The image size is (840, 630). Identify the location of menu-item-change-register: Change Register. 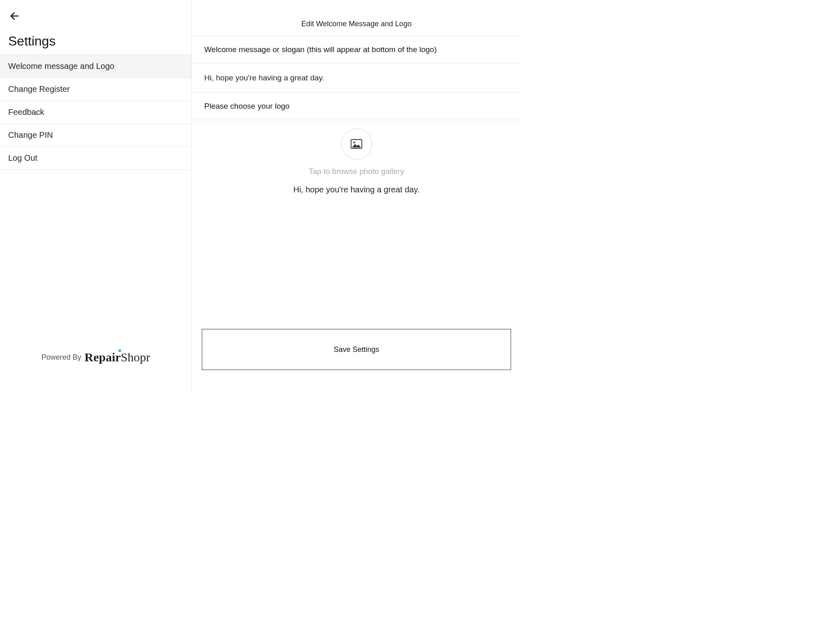
(96, 89).